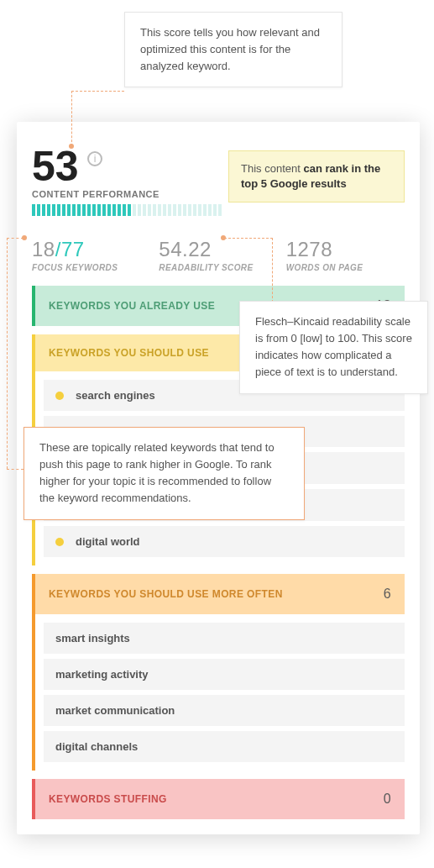  I want to click on score-block: 53 i CONTENT PERFORMANCE, so click(130, 181).